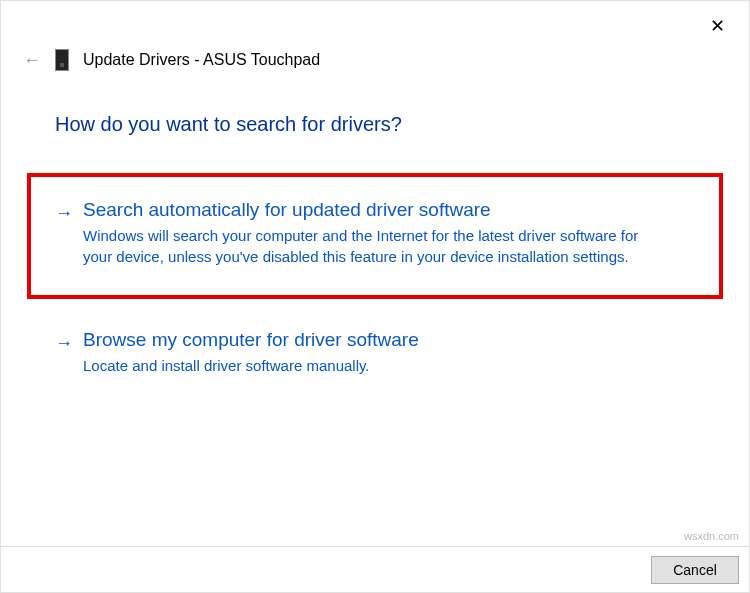 This screenshot has width=750, height=593. Describe the element at coordinates (375, 356) in the screenshot. I see `option-browse-computer: → Browse my computer for driver software…` at that location.